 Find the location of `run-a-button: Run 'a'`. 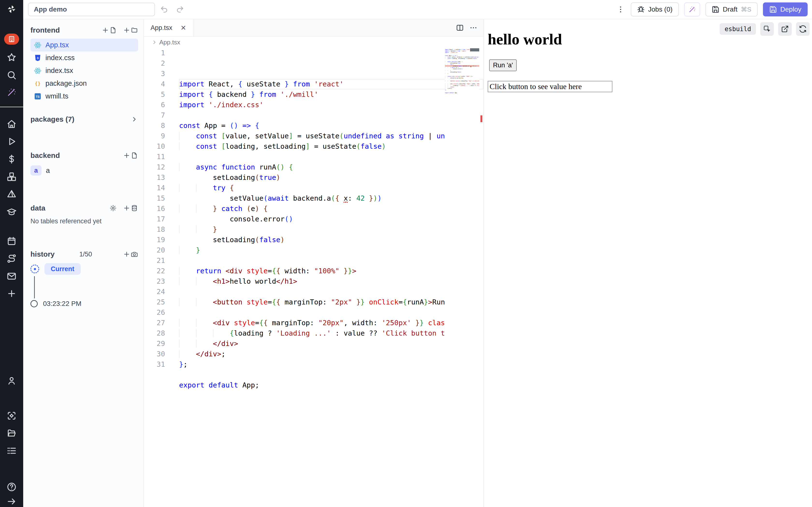

run-a-button: Run 'a' is located at coordinates (503, 65).